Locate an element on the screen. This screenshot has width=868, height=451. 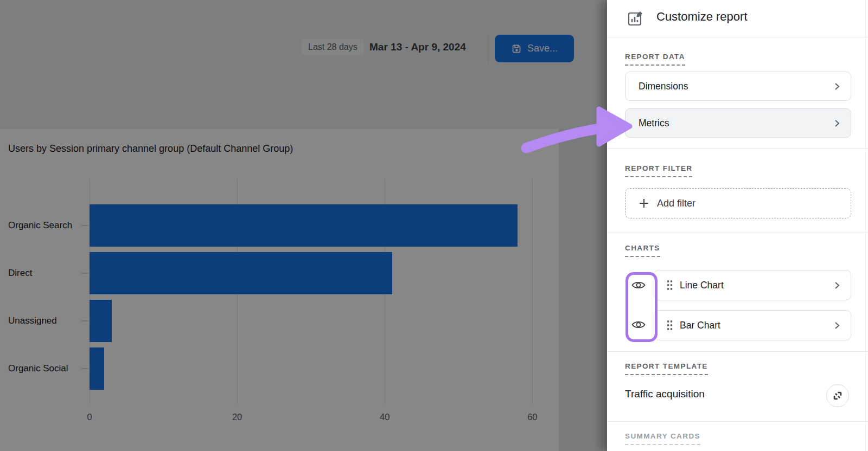
plus-icon is located at coordinates (644, 203).